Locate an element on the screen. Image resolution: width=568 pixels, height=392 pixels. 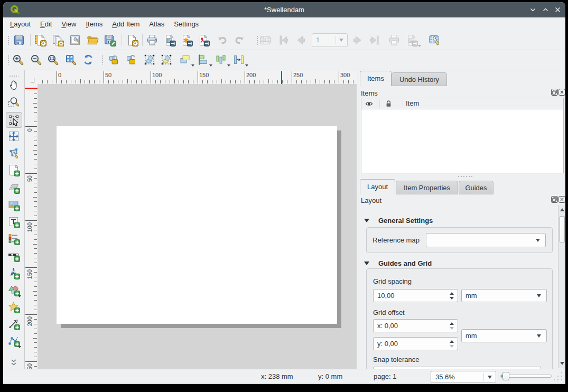
grid-offset-x-spinbox: x: 0,00 is located at coordinates (415, 325).